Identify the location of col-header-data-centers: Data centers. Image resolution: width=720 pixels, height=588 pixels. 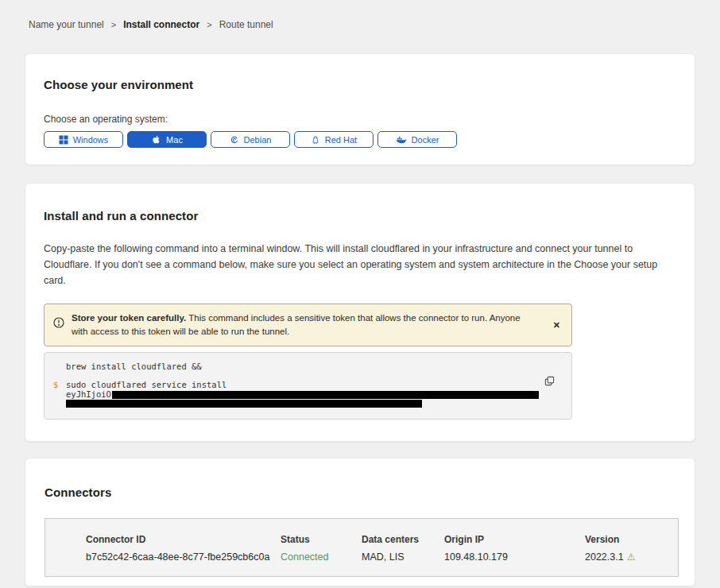
(403, 540).